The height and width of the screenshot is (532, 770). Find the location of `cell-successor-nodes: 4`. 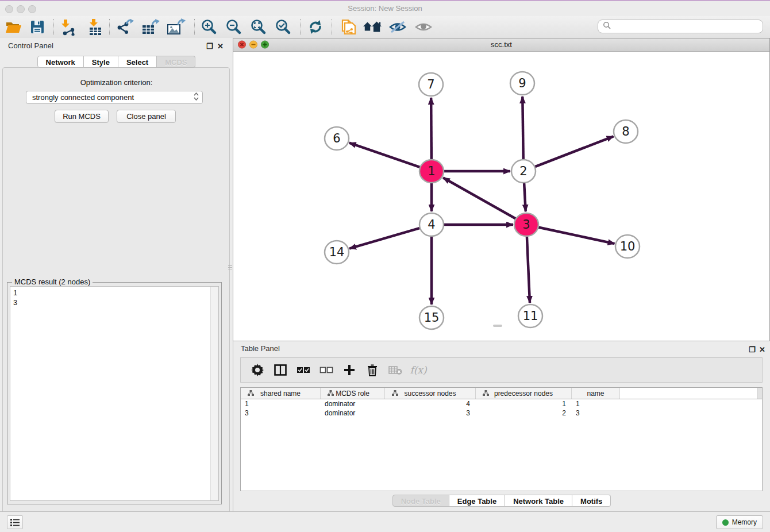

cell-successor-nodes: 4 is located at coordinates (430, 404).